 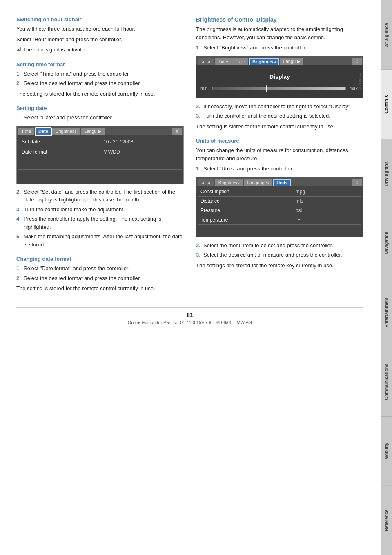 What do you see at coordinates (100, 65) in the screenshot?
I see `section-time-format-heading: Setting time format` at bounding box center [100, 65].